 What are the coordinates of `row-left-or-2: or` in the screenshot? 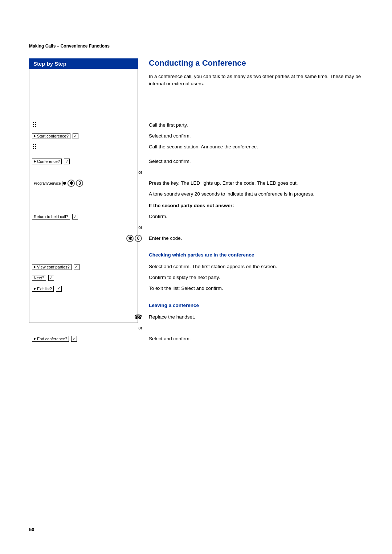 It's located at (87, 227).